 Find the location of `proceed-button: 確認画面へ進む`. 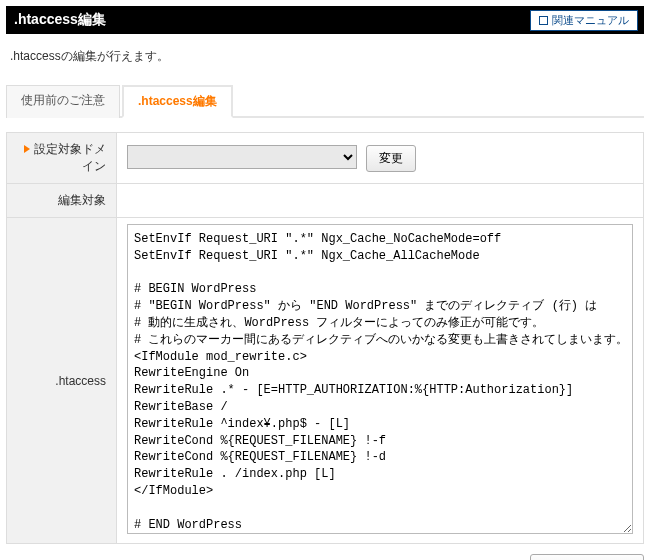

proceed-button: 確認画面へ進む is located at coordinates (587, 557).